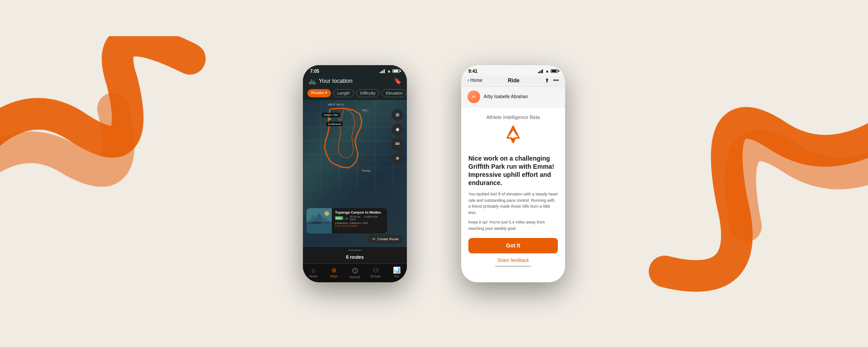 The width and height of the screenshot is (868, 347). I want to click on athlete-name: Arby Isabelle Abrahan, so click(506, 97).